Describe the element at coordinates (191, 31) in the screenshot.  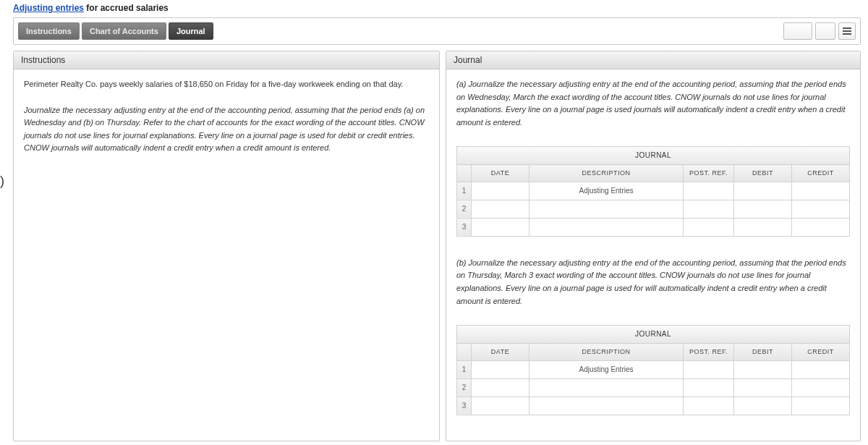
I see `tab-journal: Journal` at that location.